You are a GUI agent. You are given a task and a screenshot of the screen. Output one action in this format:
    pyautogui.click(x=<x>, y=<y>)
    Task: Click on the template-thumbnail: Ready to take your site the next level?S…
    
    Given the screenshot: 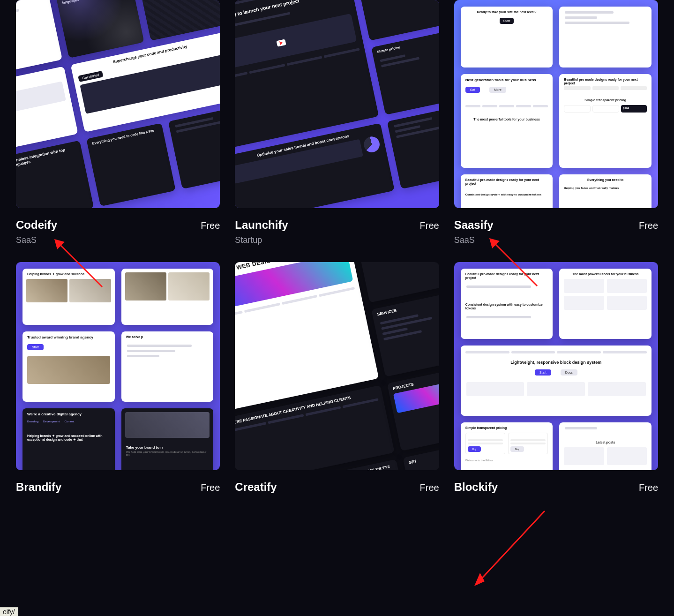 What is the action you would take?
    pyautogui.click(x=556, y=104)
    